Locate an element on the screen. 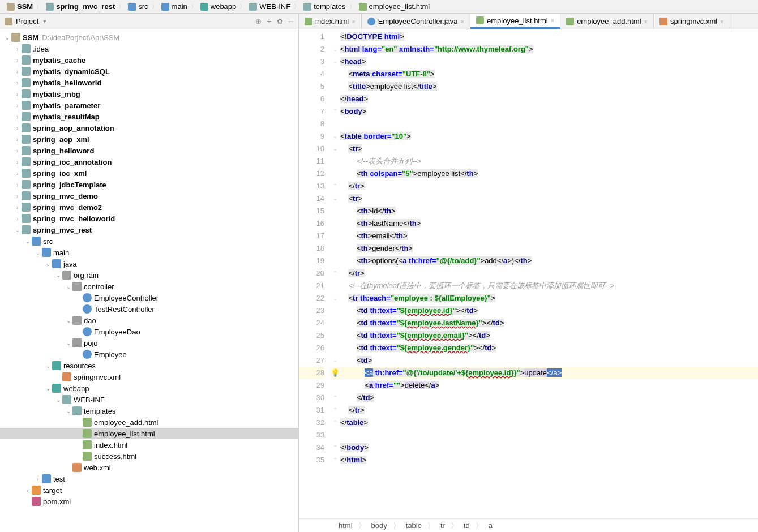 The width and height of the screenshot is (758, 532). tree-node: ⌄SSMD:\ideaPorject\Apr\SSM is located at coordinates (149, 37).